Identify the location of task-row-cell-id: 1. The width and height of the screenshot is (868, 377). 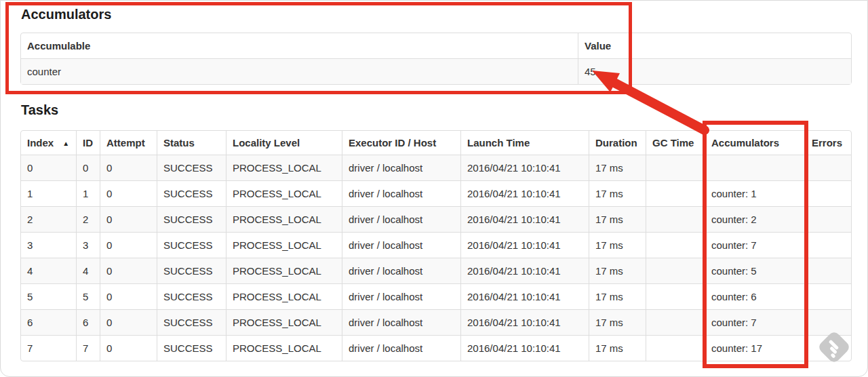
(88, 193).